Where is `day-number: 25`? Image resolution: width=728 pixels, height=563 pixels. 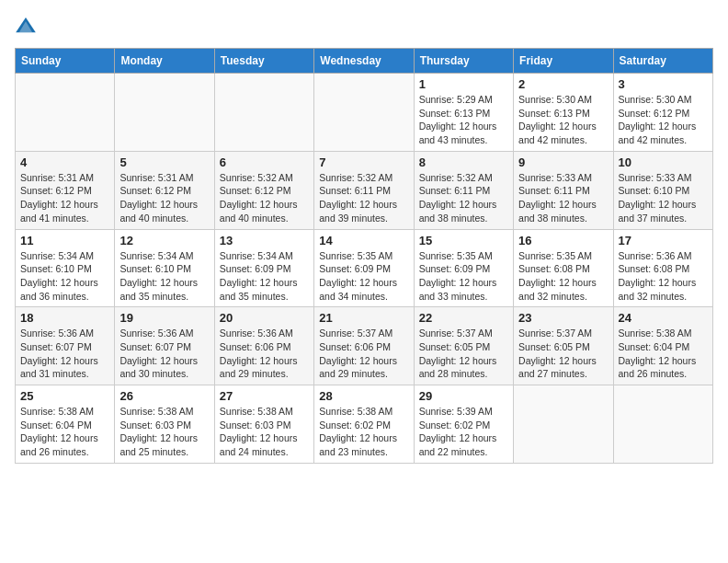
day-number: 25 is located at coordinates (64, 396).